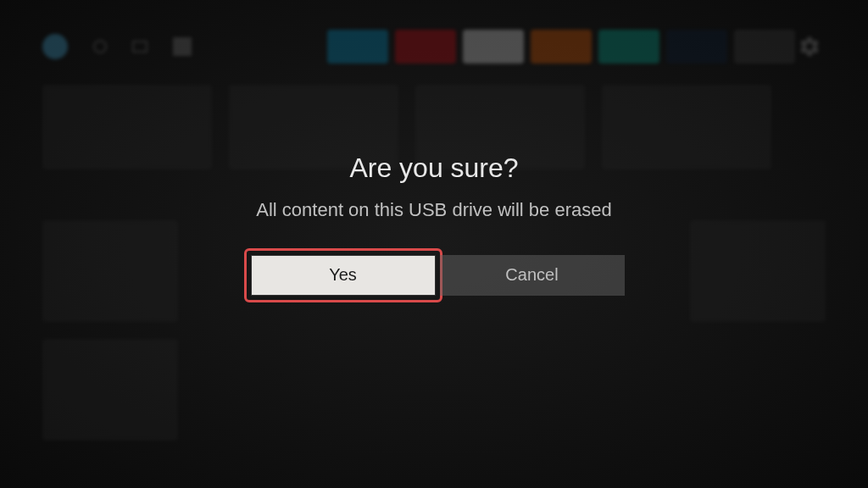 The height and width of the screenshot is (488, 868). I want to click on yes-button: Yes, so click(343, 275).